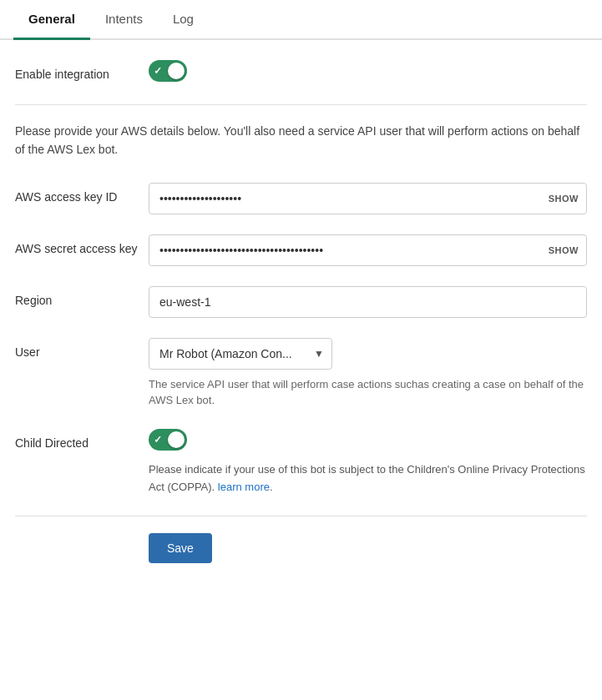  What do you see at coordinates (82, 246) in the screenshot?
I see `aws-secret-key-label: AWS secret access key` at bounding box center [82, 246].